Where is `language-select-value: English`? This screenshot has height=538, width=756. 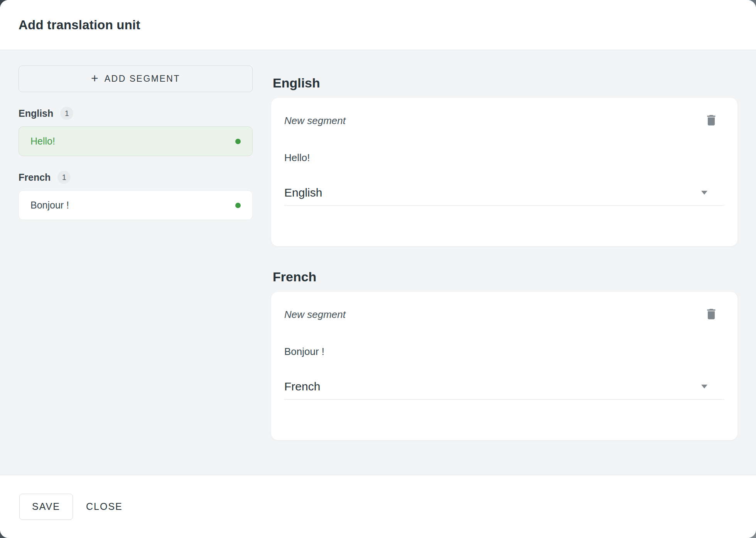 language-select-value: English is located at coordinates (303, 193).